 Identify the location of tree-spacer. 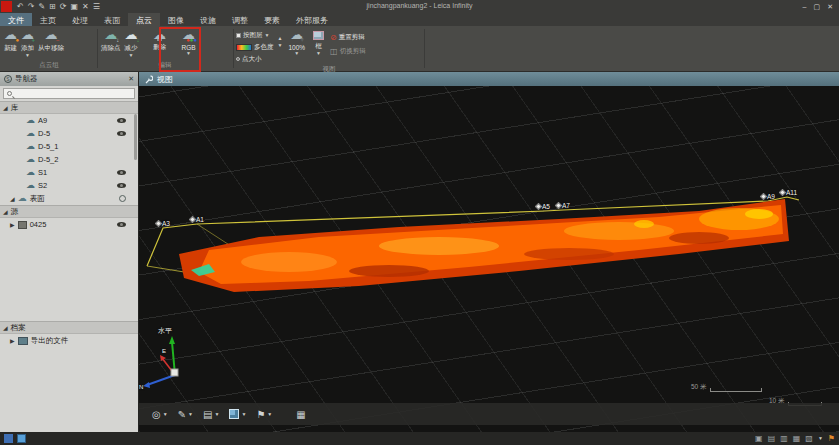
(69, 276).